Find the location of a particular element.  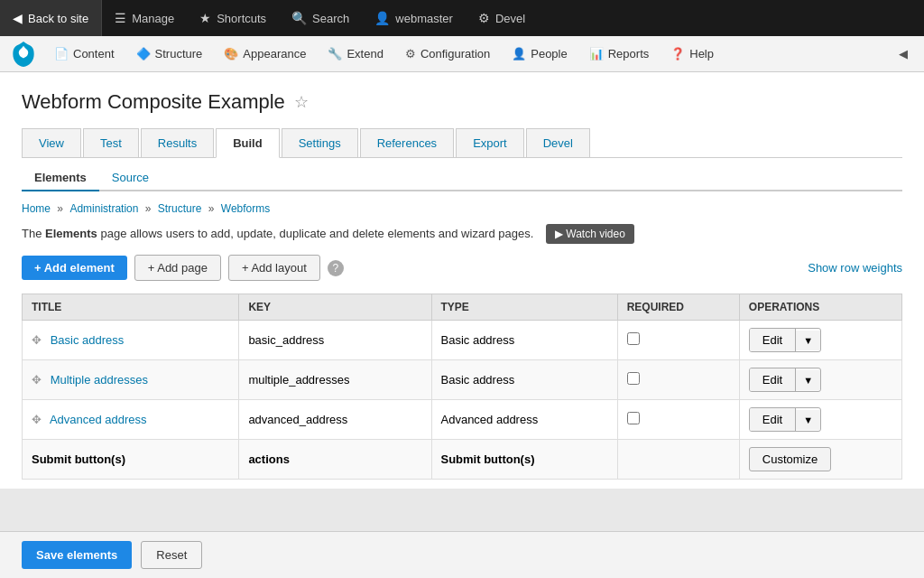

table-row: ✥ Basic address basic_address Basic addr… is located at coordinates (462, 340).